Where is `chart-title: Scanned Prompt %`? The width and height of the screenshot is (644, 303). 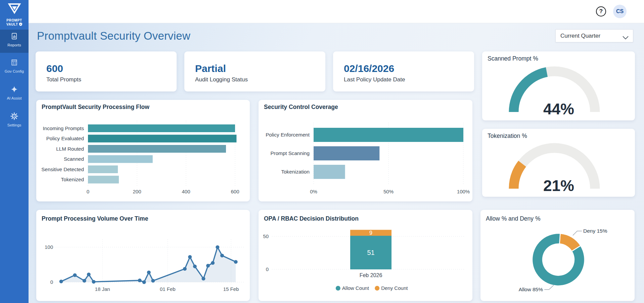
chart-title: Scanned Prompt % is located at coordinates (513, 59).